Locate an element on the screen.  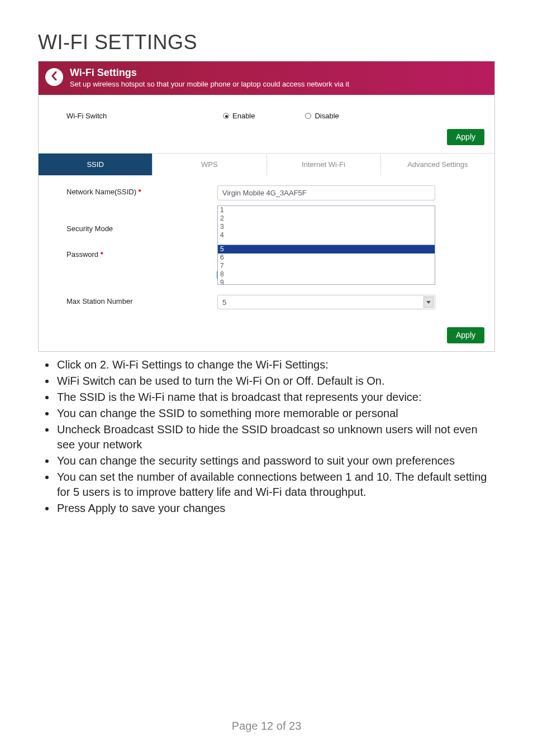
apply-button-top: Apply is located at coordinates (466, 137).